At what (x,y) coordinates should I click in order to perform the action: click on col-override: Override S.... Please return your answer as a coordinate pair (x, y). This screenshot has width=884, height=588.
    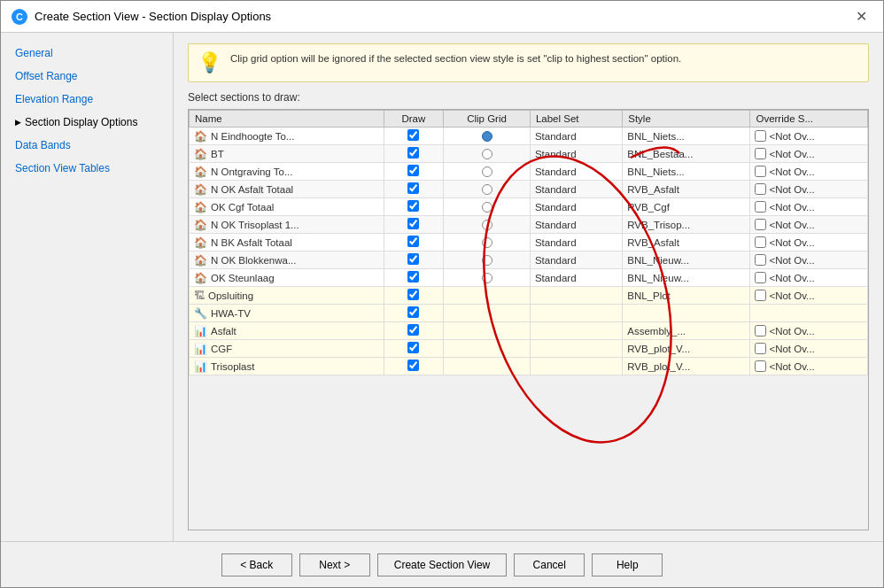
    Looking at the image, I should click on (810, 119).